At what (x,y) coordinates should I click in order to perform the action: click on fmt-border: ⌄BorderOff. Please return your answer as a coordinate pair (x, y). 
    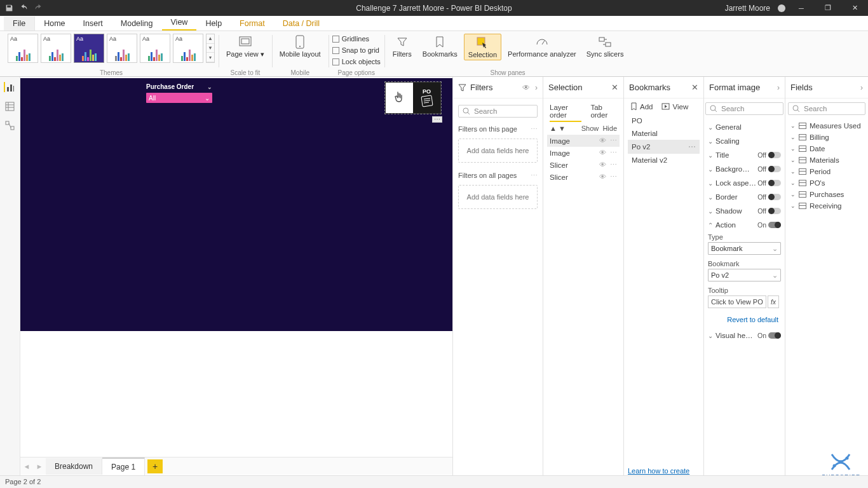
    Looking at the image, I should click on (745, 197).